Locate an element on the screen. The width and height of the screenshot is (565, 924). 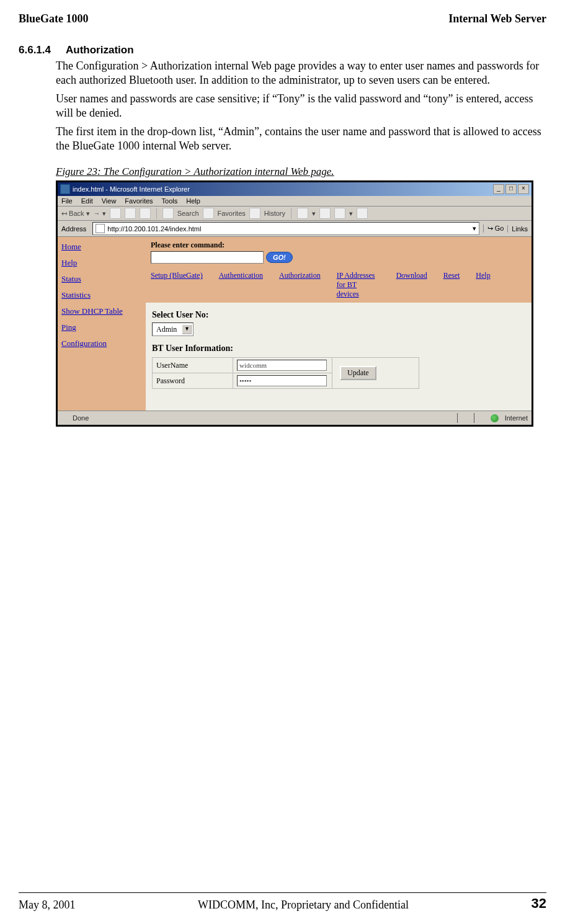
internet-zone-icon is located at coordinates (495, 418).